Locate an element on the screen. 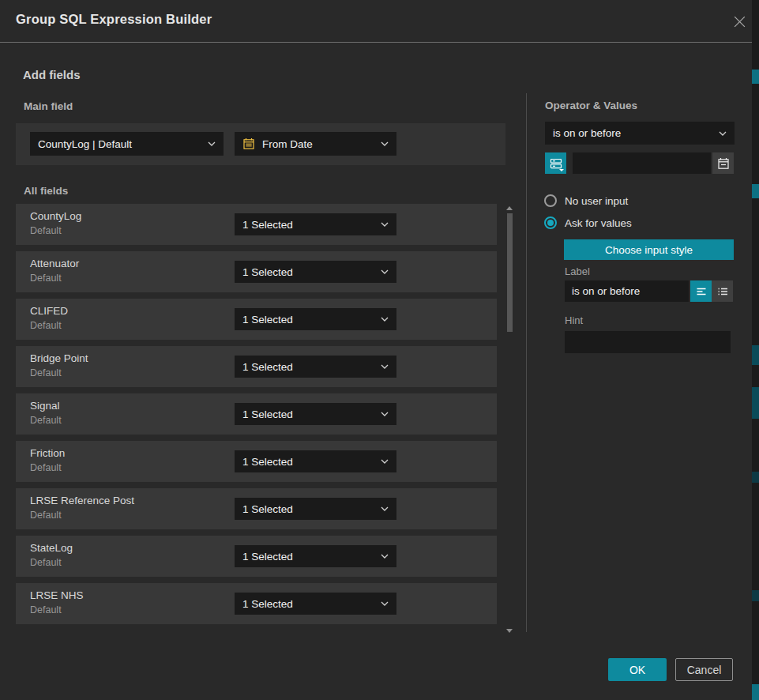  all-fields-label: All fields is located at coordinates (46, 191).